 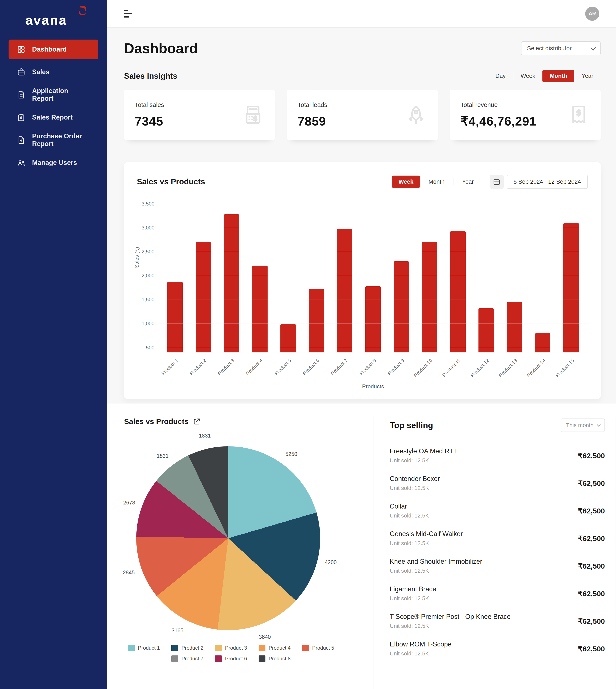 I want to click on legend-item-product-8: Product 8, so click(x=275, y=659).